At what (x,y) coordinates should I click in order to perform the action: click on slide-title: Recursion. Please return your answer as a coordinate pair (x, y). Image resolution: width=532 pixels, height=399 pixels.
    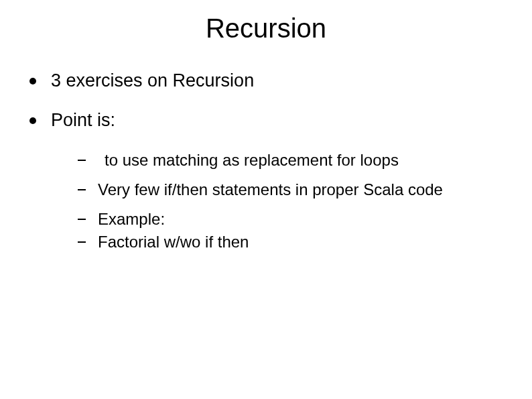
    Looking at the image, I should click on (266, 28).